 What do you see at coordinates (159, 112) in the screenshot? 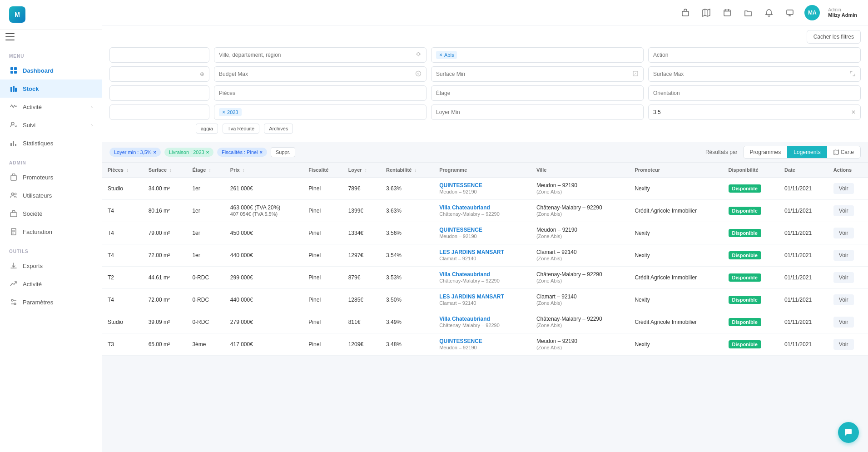
I see `filter-field4` at bounding box center [159, 112].